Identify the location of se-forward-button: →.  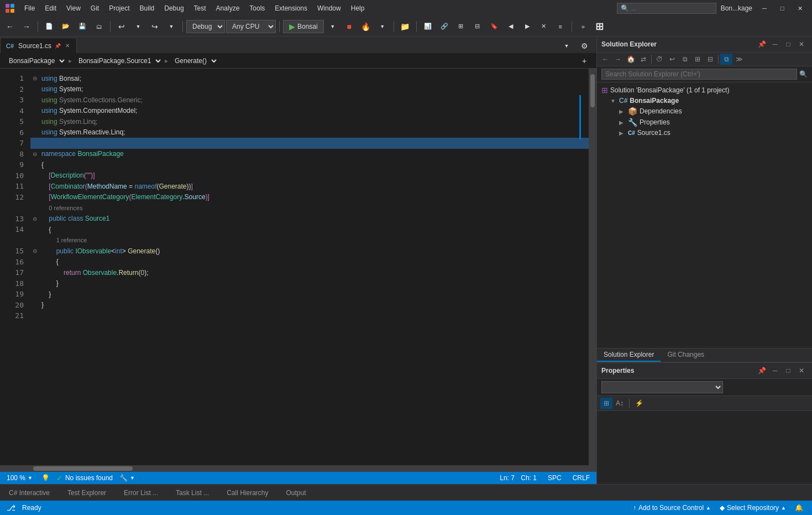
(618, 59).